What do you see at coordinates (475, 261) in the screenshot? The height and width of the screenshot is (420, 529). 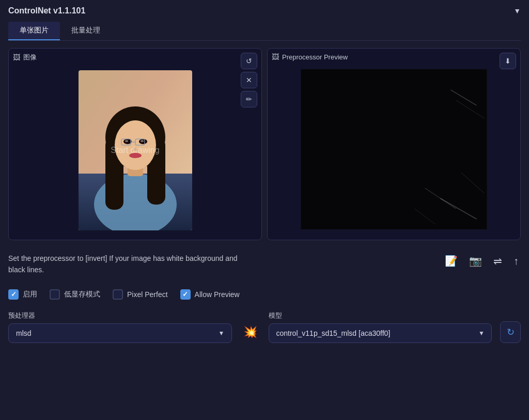 I see `camera-icon-button: 📷` at bounding box center [475, 261].